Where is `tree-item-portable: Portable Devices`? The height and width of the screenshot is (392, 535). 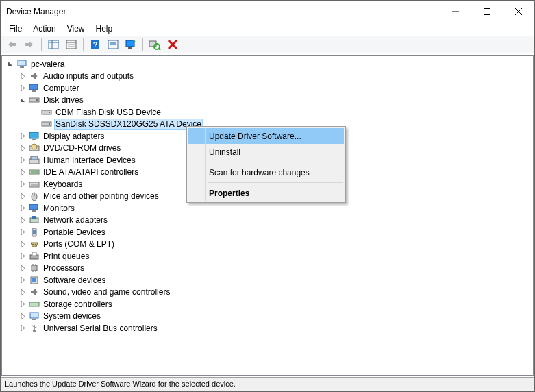 tree-item-portable: Portable Devices is located at coordinates (269, 232).